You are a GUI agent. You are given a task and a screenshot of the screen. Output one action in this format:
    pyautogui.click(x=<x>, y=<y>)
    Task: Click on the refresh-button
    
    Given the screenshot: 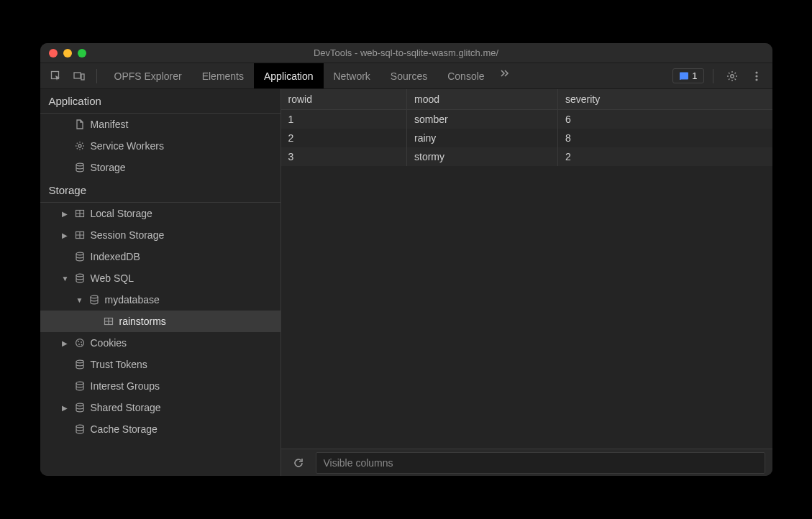 What is the action you would take?
    pyautogui.click(x=298, y=463)
    